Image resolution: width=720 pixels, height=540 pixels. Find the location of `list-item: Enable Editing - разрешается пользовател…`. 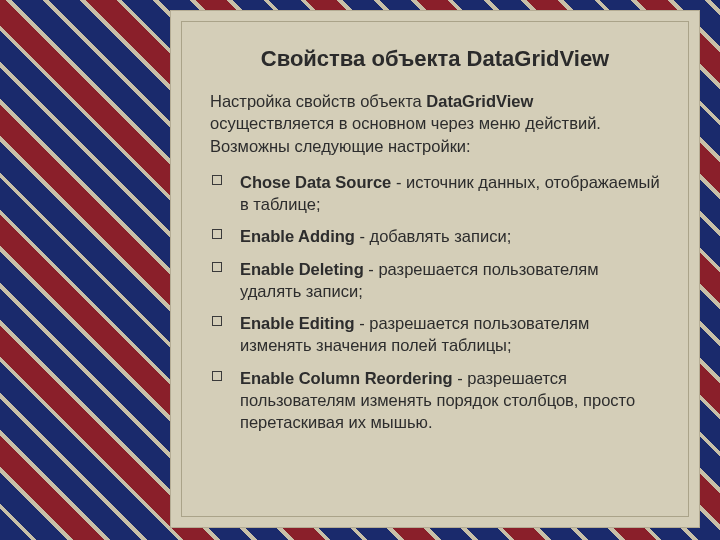

list-item: Enable Editing - разрешается пользовател… is located at coordinates (433, 340).